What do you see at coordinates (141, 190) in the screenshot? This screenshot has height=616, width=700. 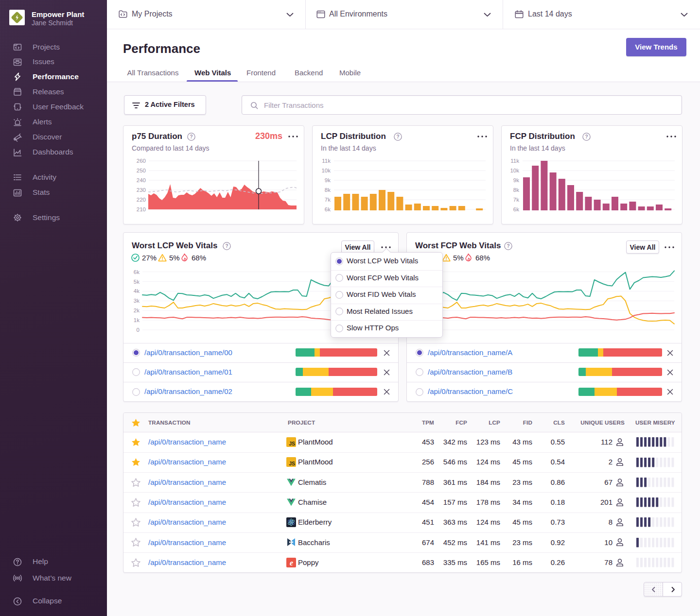 I see `svg-text: 230` at bounding box center [141, 190].